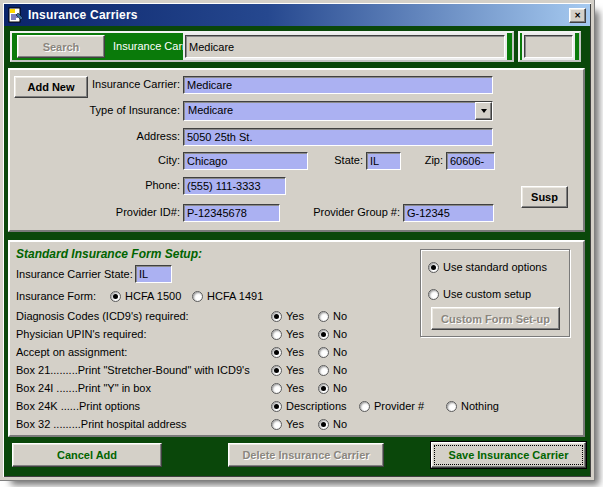 This screenshot has width=603, height=487. Describe the element at coordinates (578, 16) in the screenshot. I see `close-icon: ✕` at that location.